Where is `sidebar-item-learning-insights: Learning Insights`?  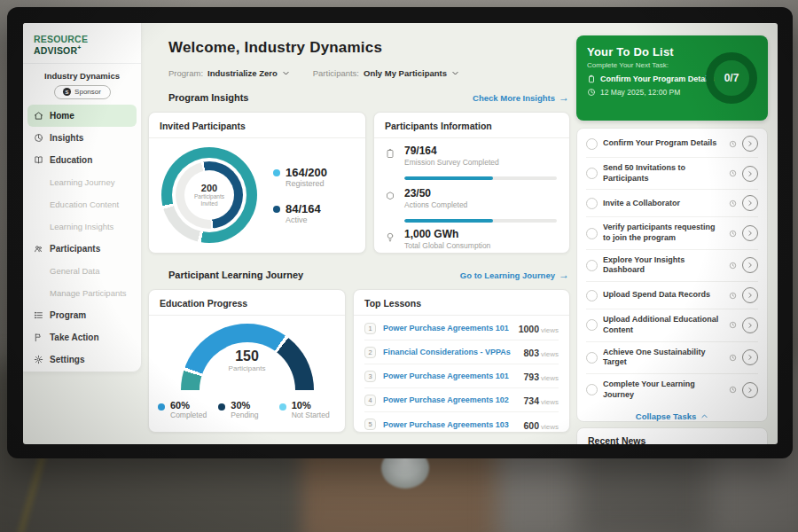 sidebar-item-learning-insights: Learning Insights is located at coordinates (82, 227).